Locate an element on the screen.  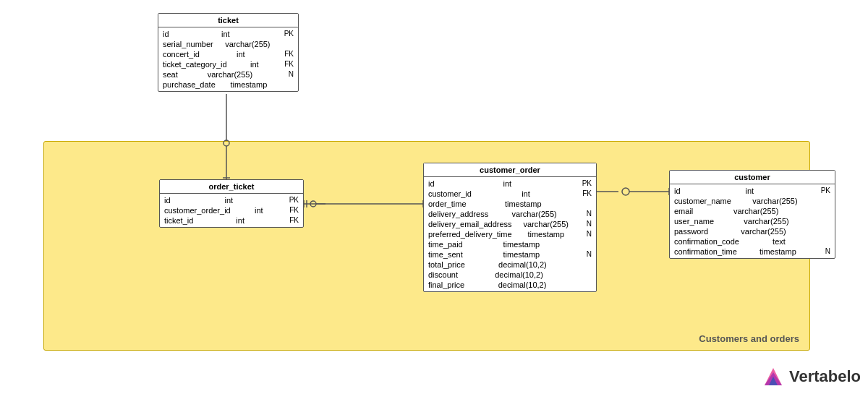
table-row: final_price decimal(10,2) is located at coordinates (510, 285).